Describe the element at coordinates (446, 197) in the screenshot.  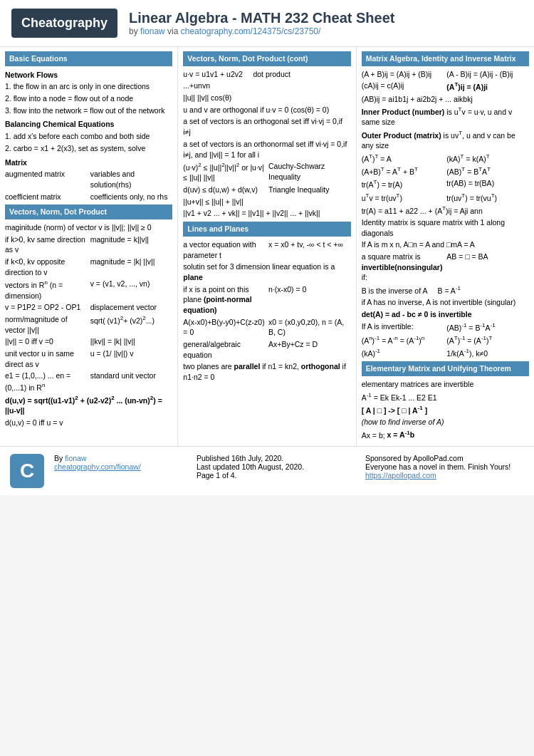
I see `ma-row-6: uTv = tr(uvT) tr(uvT) = tr(vuT)` at that location.